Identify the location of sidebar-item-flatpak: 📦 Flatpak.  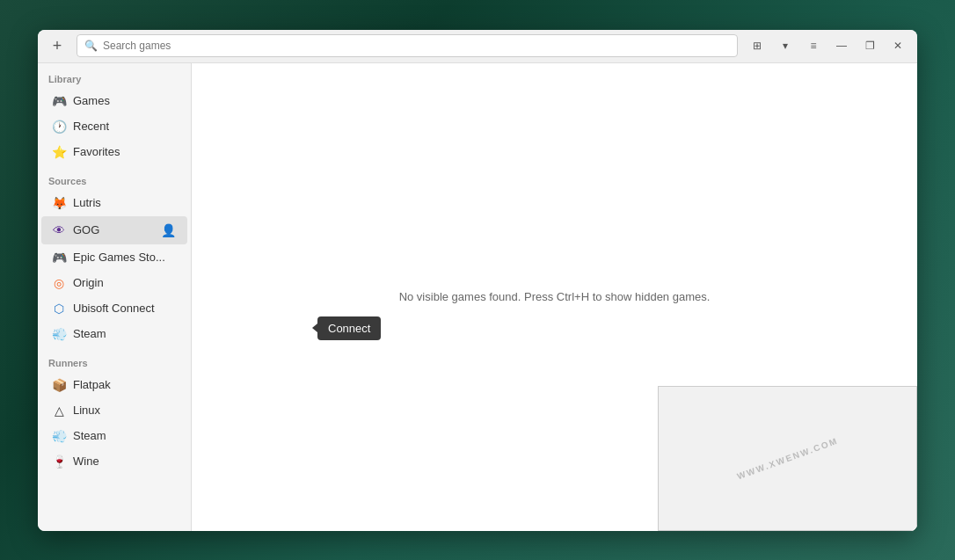
(114, 385).